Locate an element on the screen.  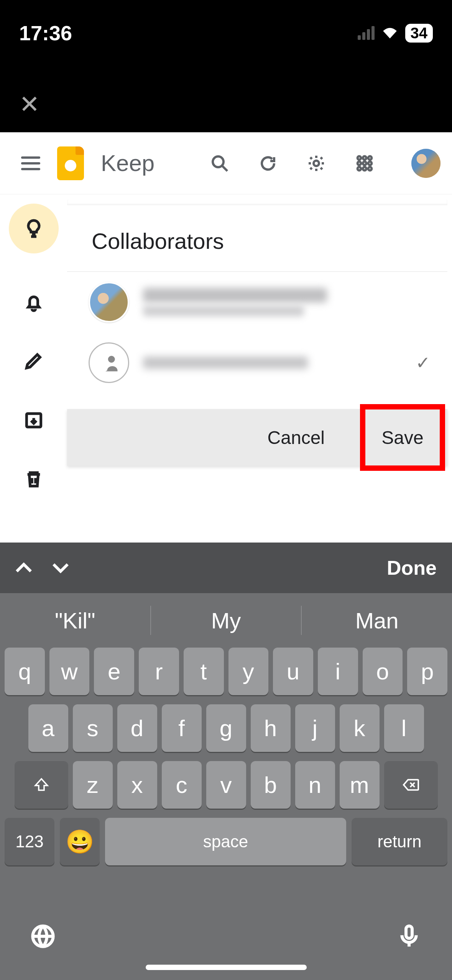
numeric-key: 123 is located at coordinates (30, 842).